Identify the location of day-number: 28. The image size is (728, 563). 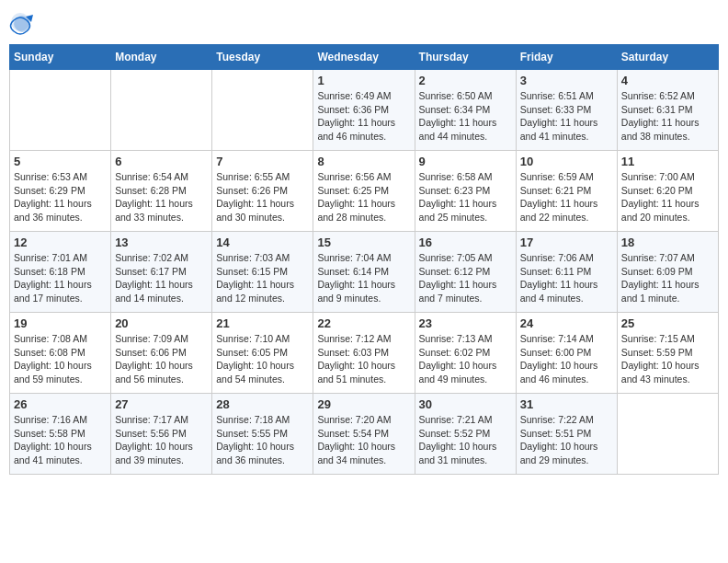
(263, 405).